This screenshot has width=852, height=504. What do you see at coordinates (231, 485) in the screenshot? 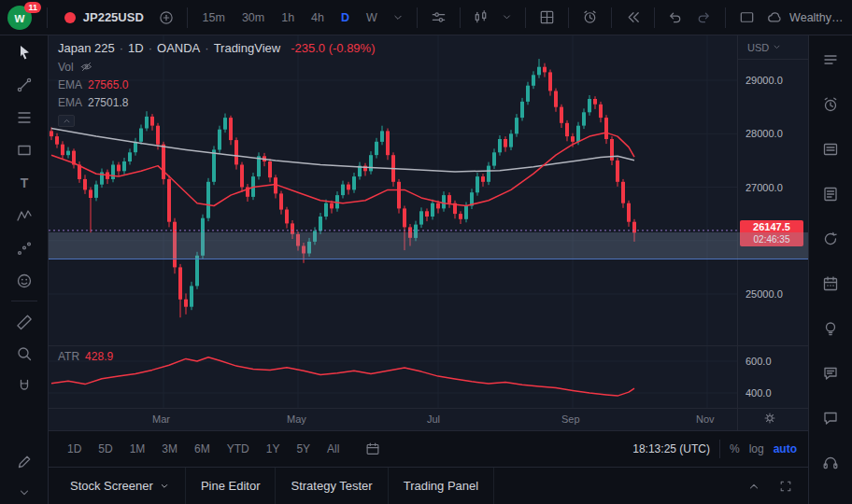
I see `tab-label: Pine Editor` at bounding box center [231, 485].